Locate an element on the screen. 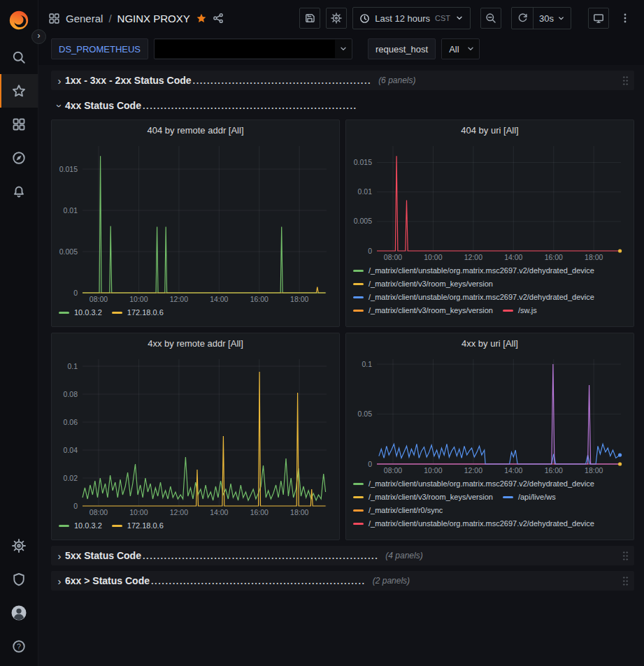  zoom-out-time-button is located at coordinates (491, 18).